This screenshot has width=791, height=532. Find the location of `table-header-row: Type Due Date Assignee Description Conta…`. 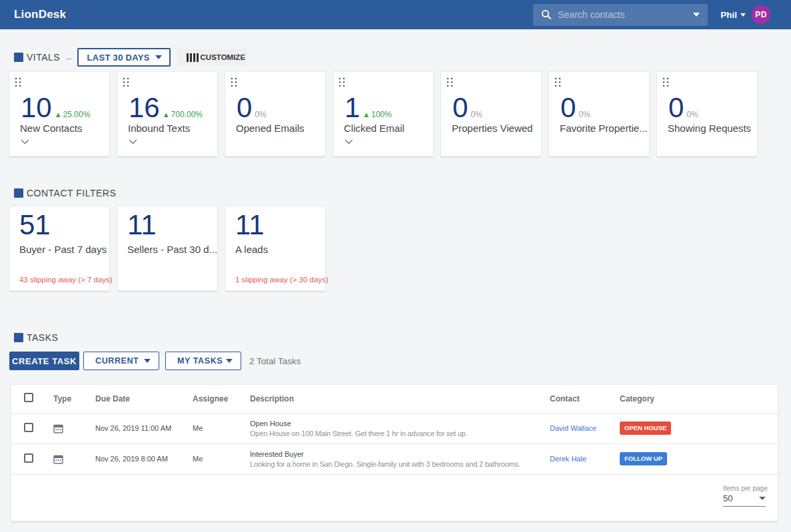

table-header-row: Type Due Date Assignee Description Conta… is located at coordinates (395, 399).